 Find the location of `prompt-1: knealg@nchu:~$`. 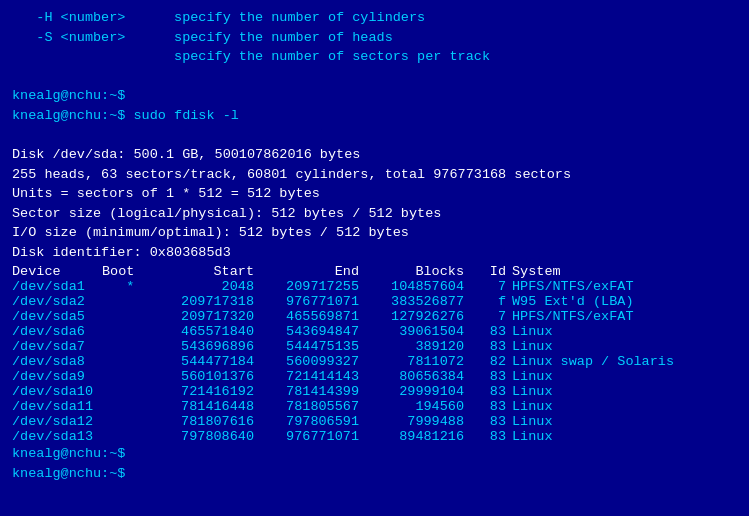

prompt-1: knealg@nchu:~$ is located at coordinates (374, 96).